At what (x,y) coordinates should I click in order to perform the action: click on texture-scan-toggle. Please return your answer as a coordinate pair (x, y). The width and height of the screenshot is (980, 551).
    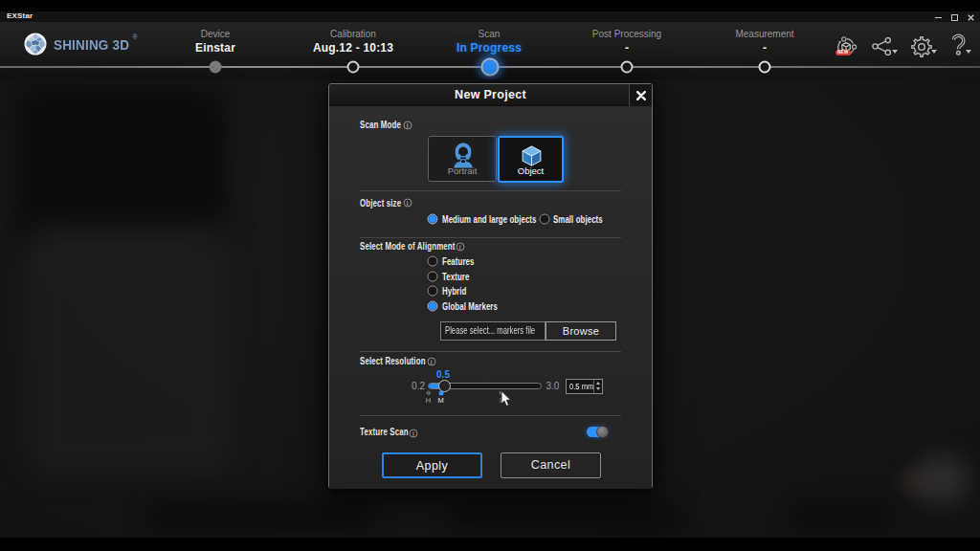
    Looking at the image, I should click on (597, 432).